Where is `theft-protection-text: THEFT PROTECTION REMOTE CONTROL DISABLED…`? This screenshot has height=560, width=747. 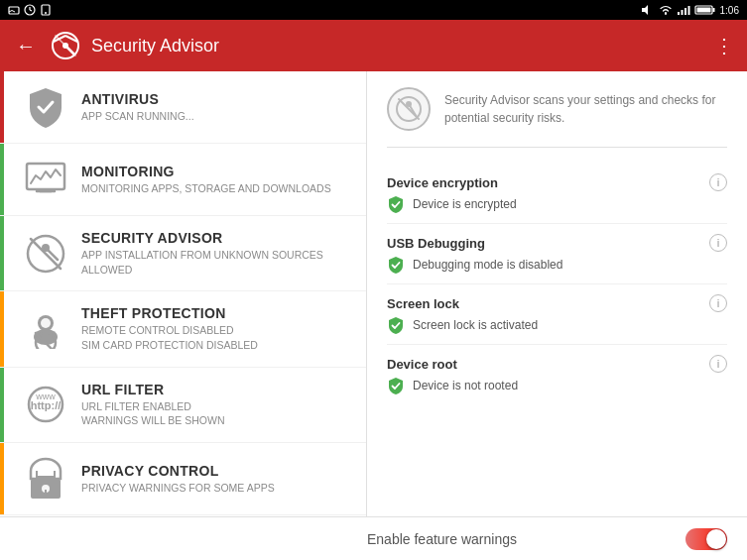 theft-protection-text: THEFT PROTECTION REMOTE CONTROL DISABLED… is located at coordinates (216, 329).